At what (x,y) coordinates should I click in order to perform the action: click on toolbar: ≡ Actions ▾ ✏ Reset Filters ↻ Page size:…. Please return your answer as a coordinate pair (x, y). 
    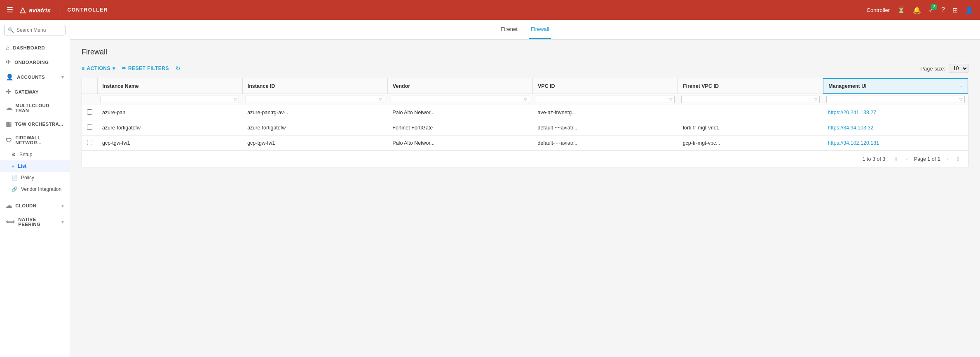
    Looking at the image, I should click on (525, 68).